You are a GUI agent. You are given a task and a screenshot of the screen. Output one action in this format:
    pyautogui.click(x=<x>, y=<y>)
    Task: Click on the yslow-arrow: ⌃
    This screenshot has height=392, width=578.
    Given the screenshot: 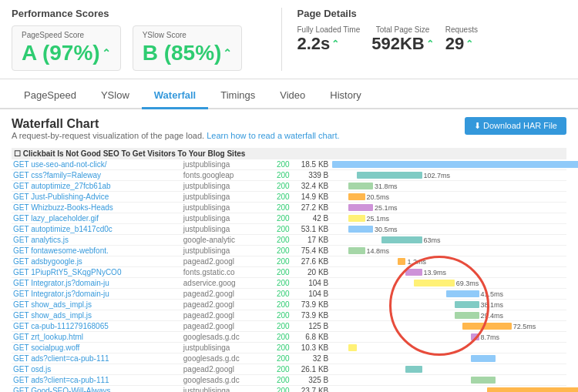 What is the action you would take?
    pyautogui.click(x=227, y=53)
    